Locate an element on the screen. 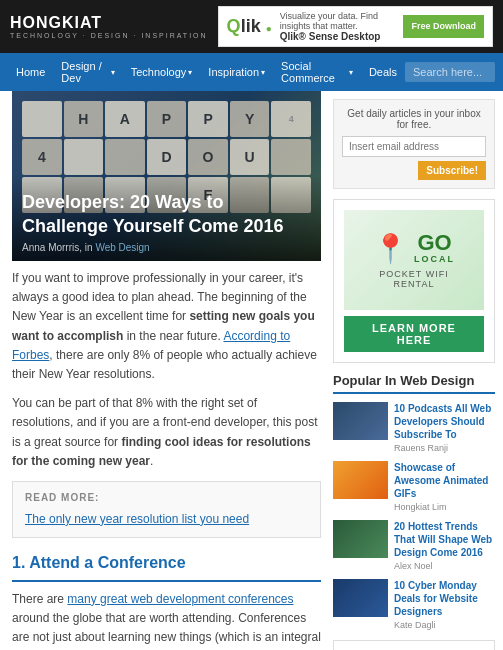  popular-item-3: 20 Hottest Trends That Will Shape Web De… is located at coordinates (414, 546).